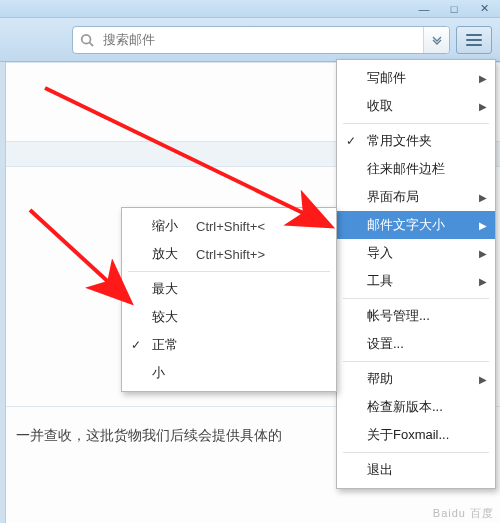 This screenshot has width=500, height=523. Describe the element at coordinates (230, 226) in the screenshot. I see `submenu-item-shortcut: Ctrl+Shift+<` at that location.